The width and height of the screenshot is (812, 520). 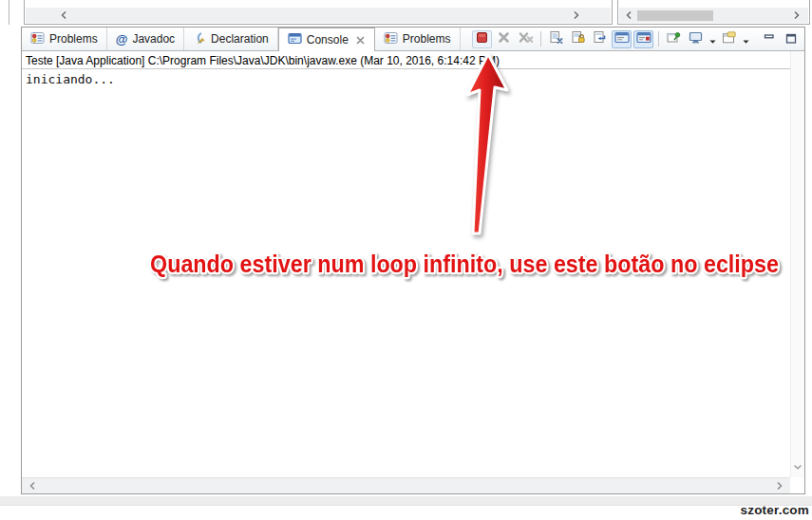 I want to click on annotation-arrow, so click(x=483, y=144).